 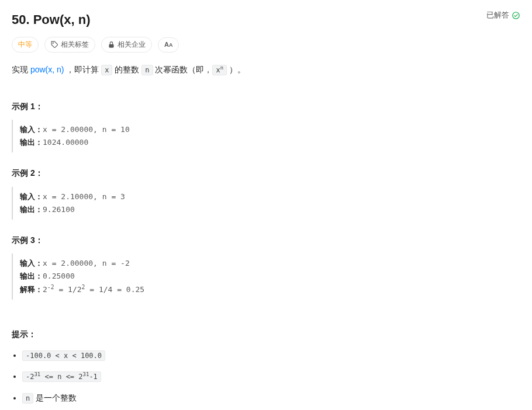 What do you see at coordinates (47, 70) in the screenshot?
I see `pow-link: pow(x, n)` at bounding box center [47, 70].